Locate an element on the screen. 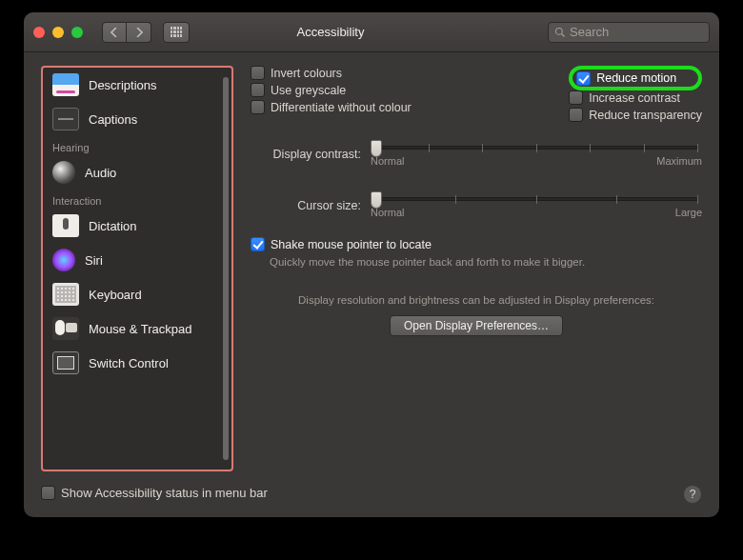 Image resolution: width=743 pixels, height=560 pixels. checkbox-label: Reduce motion is located at coordinates (636, 78).